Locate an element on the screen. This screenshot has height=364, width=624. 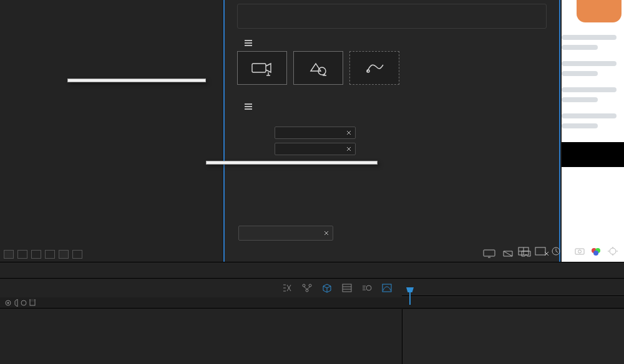
ease-header is located at coordinates (392, 107).